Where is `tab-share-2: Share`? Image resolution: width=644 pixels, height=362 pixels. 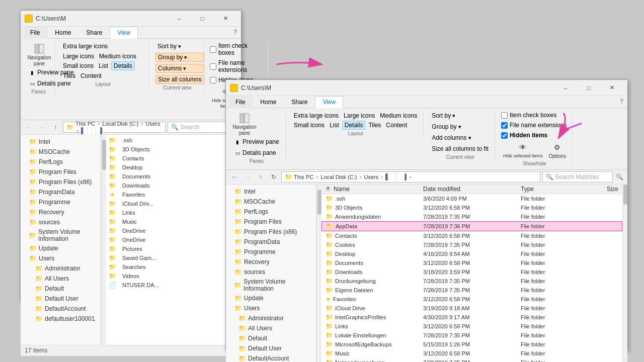 tab-share-2: Share is located at coordinates (299, 102).